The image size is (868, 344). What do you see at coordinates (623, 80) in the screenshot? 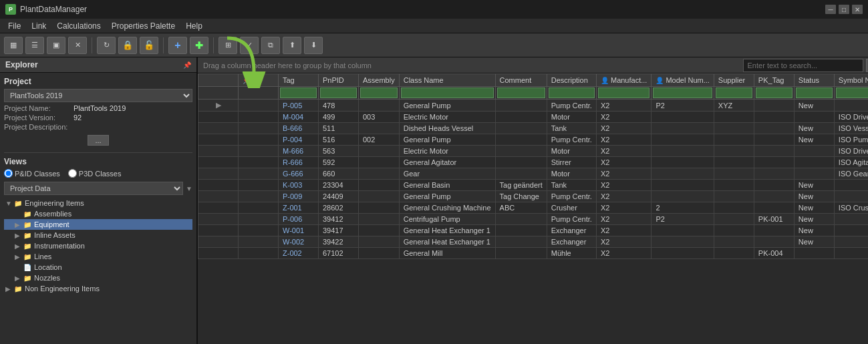
I see `col-header-manufacturer: 👤 Manufact...` at bounding box center [623, 80].